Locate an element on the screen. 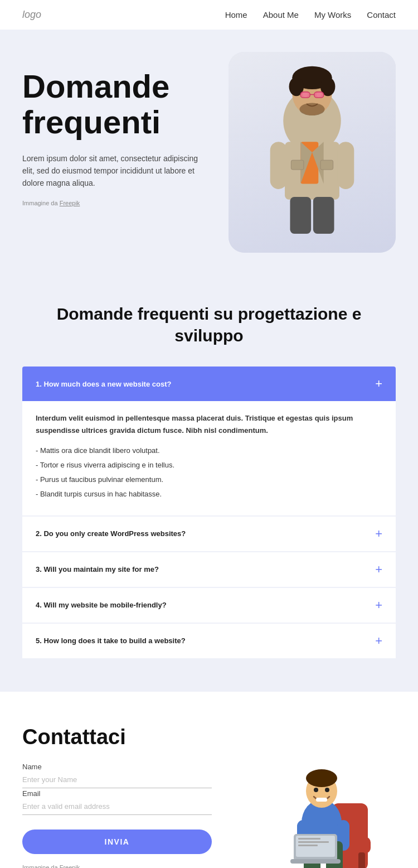  faq-question-text-4: 4. Will my website be mobile-friendly? is located at coordinates (101, 605).